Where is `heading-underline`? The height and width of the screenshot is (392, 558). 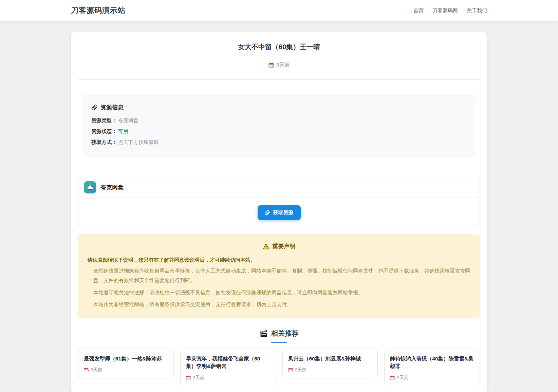
heading-underline is located at coordinates (279, 342).